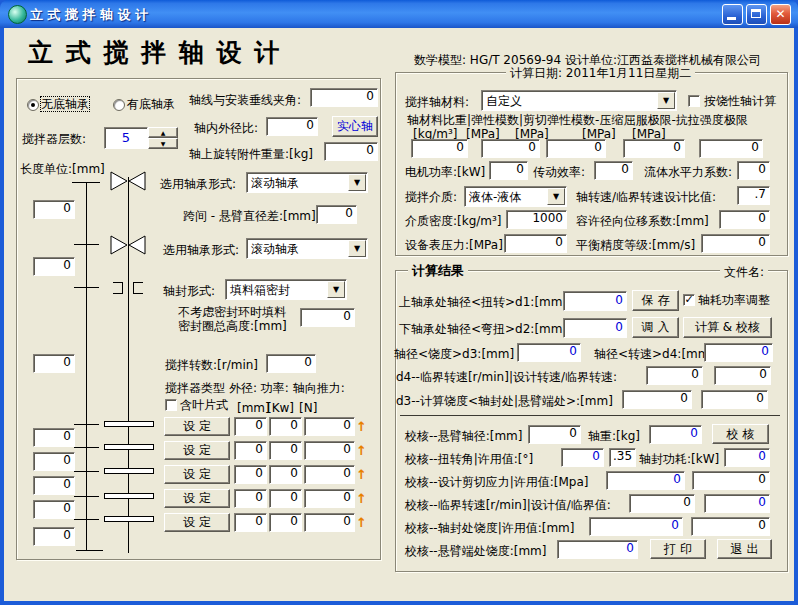  What do you see at coordinates (657, 400) in the screenshot?
I see `d3-deflection-output-1: 0` at bounding box center [657, 400].